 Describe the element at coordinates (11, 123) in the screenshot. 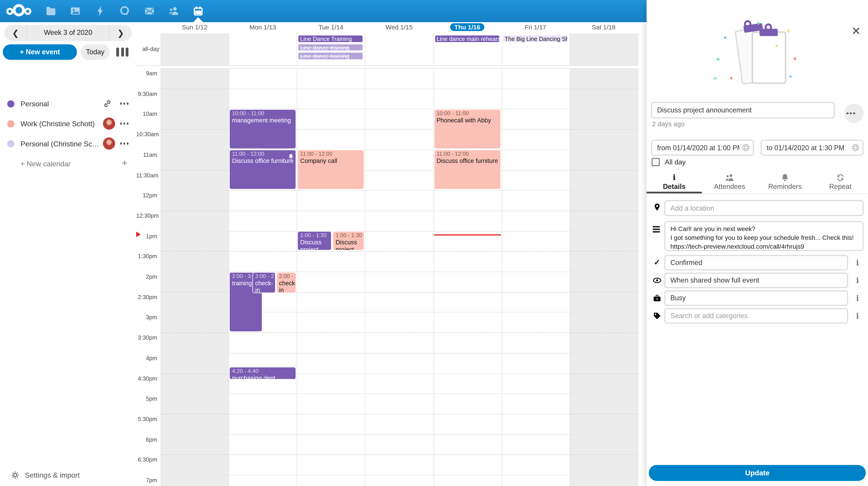

I see `calendar-color-dot` at that location.